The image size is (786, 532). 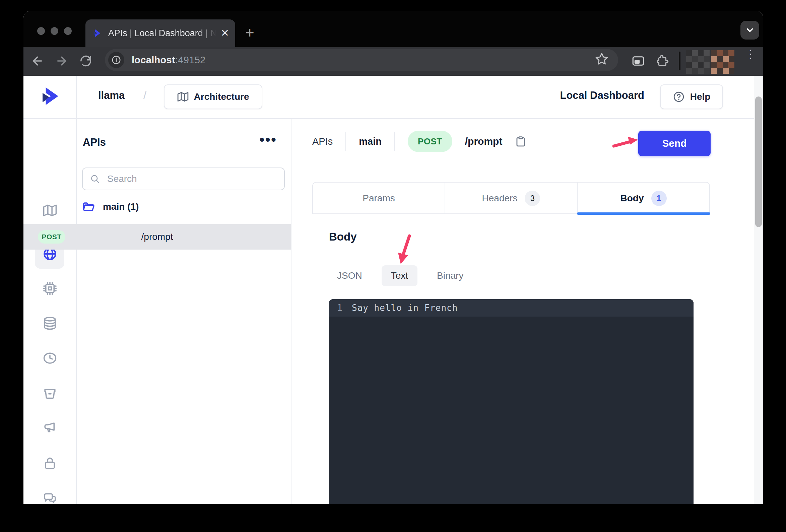 I want to click on chevron-down-icon, so click(x=750, y=30).